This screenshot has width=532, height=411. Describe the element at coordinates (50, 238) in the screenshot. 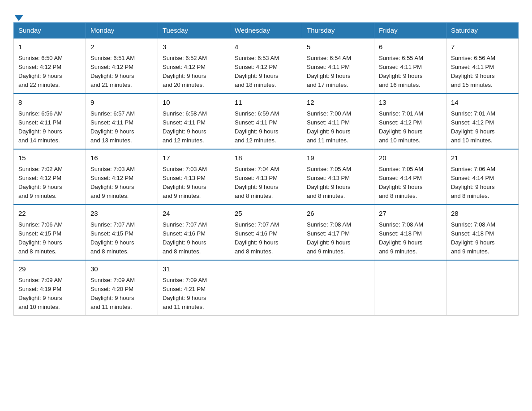

I see `day-info: Sunrise: 7:06 AMSunset: 4:15 PMDaylight:…` at that location.